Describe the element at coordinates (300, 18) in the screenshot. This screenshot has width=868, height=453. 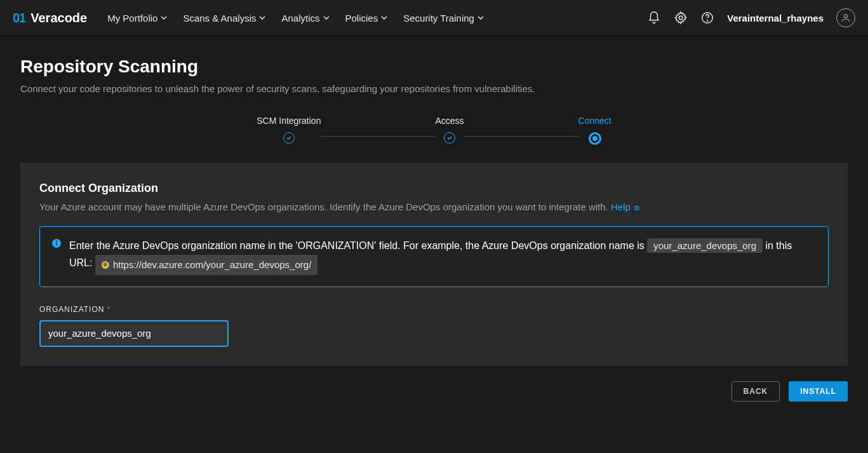
I see `nav-label: Analytics` at that location.